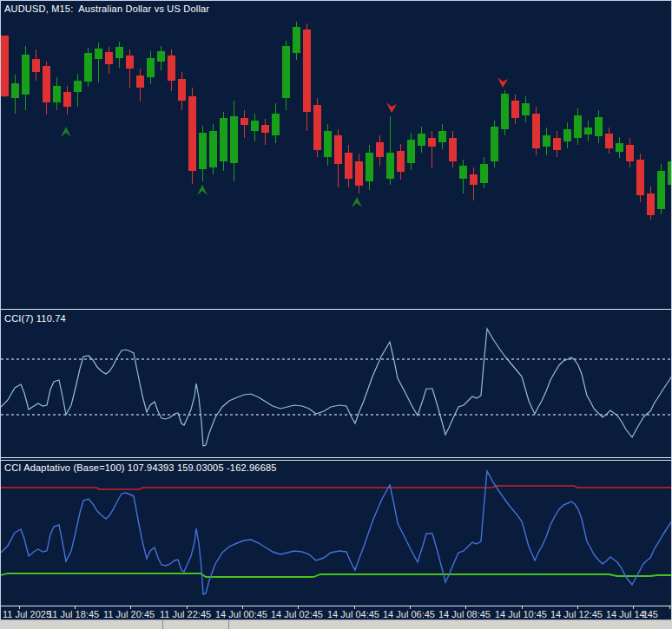  What do you see at coordinates (107, 9) in the screenshot?
I see `chart-title: AUDUSD, M15: Australian Dollar vs US Dol…` at bounding box center [107, 9].